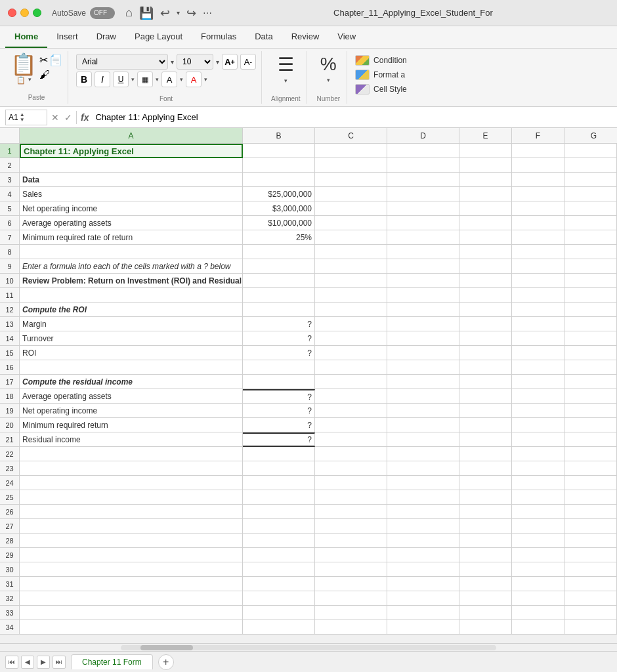 The image size is (617, 672). Describe the element at coordinates (423, 194) in the screenshot. I see `cell-d4` at that location.